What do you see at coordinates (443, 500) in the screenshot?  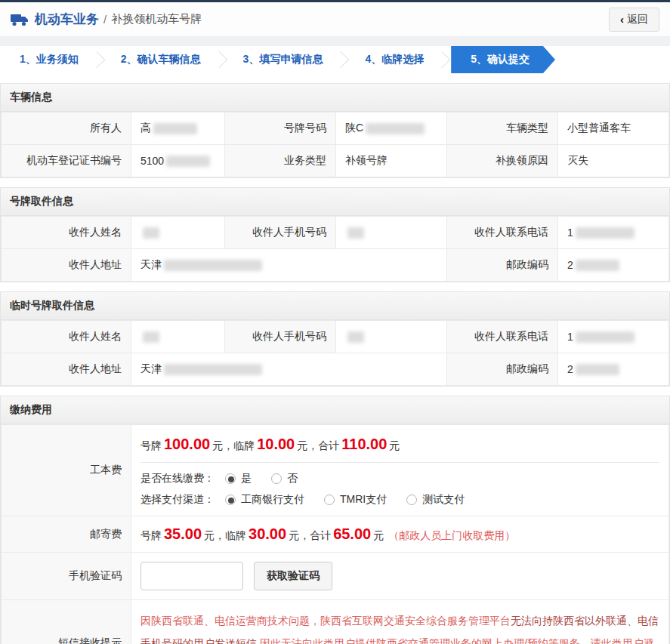 I see `radio-label: 测试支付` at bounding box center [443, 500].